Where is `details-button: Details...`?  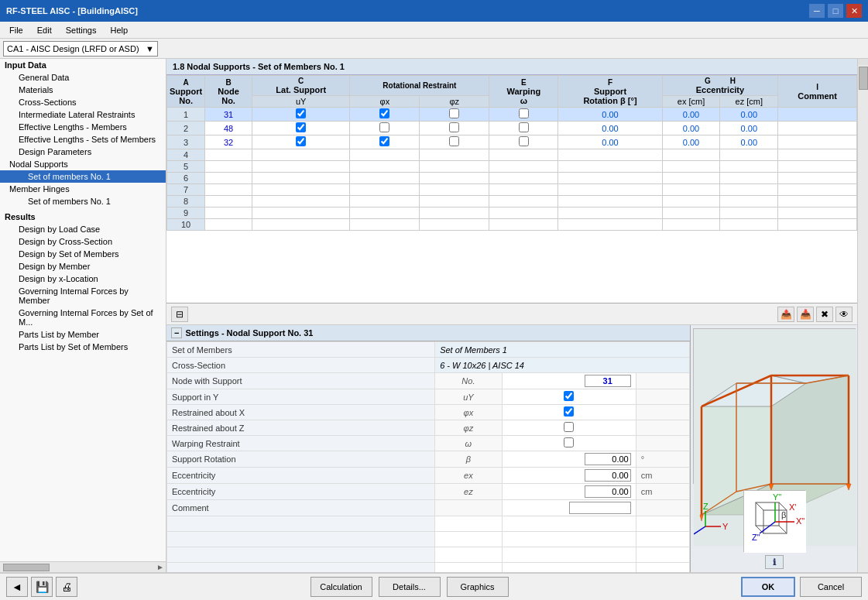 details-button: Details... is located at coordinates (410, 587).